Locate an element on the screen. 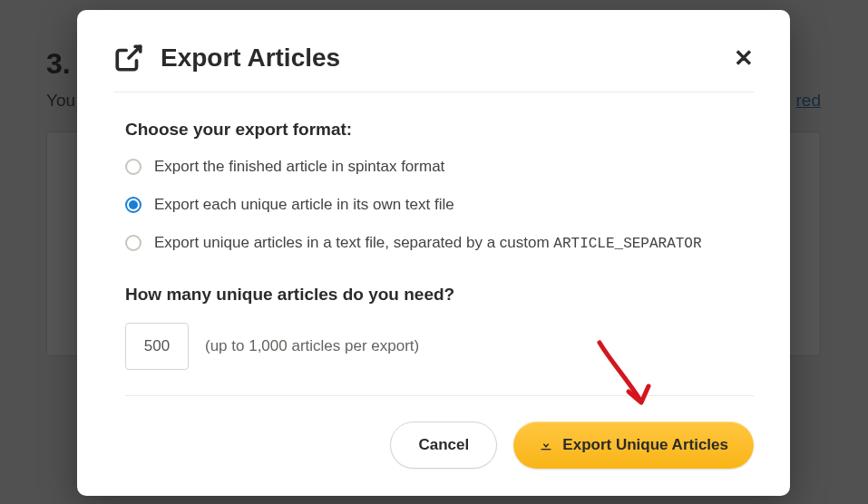  radio-option-separator: Export unique articles in a text file, s… is located at coordinates (439, 243).